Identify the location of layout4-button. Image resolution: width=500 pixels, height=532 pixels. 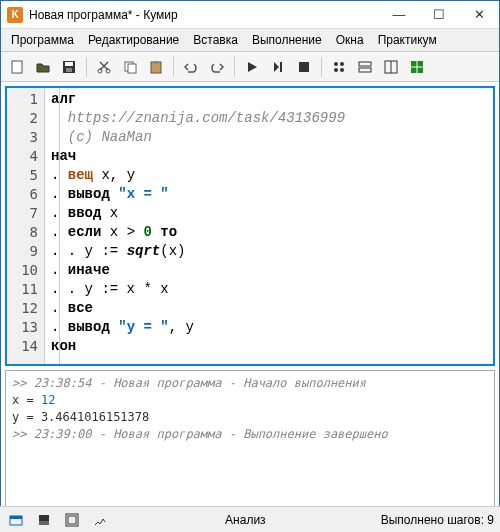
(417, 67).